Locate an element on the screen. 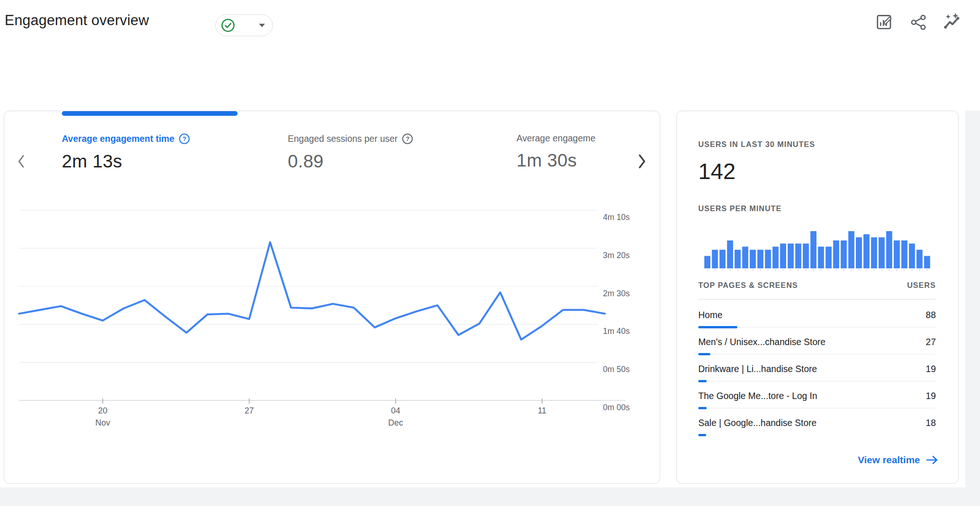 The height and width of the screenshot is (506, 980). customize-report-icon is located at coordinates (884, 22).